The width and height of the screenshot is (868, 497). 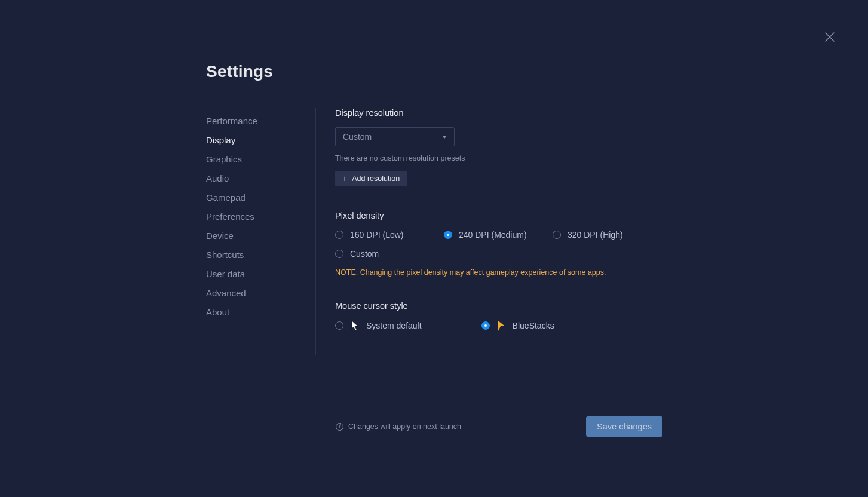 What do you see at coordinates (355, 326) in the screenshot?
I see `cursor-default-icon` at bounding box center [355, 326].